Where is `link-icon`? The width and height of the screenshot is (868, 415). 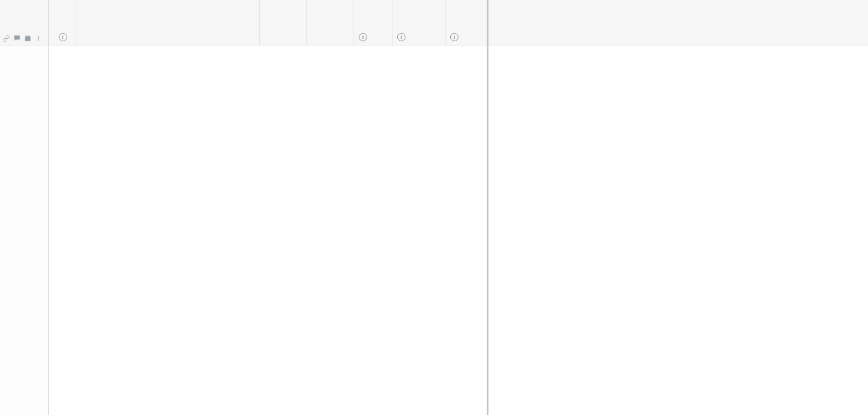
link-icon is located at coordinates (6, 38).